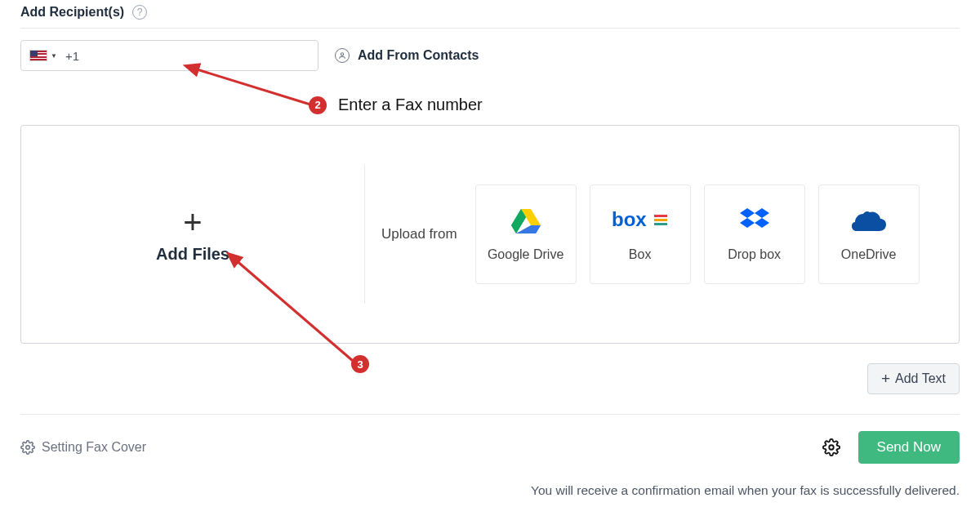  What do you see at coordinates (869, 255) in the screenshot?
I see `provider-label: OneDrive` at bounding box center [869, 255].